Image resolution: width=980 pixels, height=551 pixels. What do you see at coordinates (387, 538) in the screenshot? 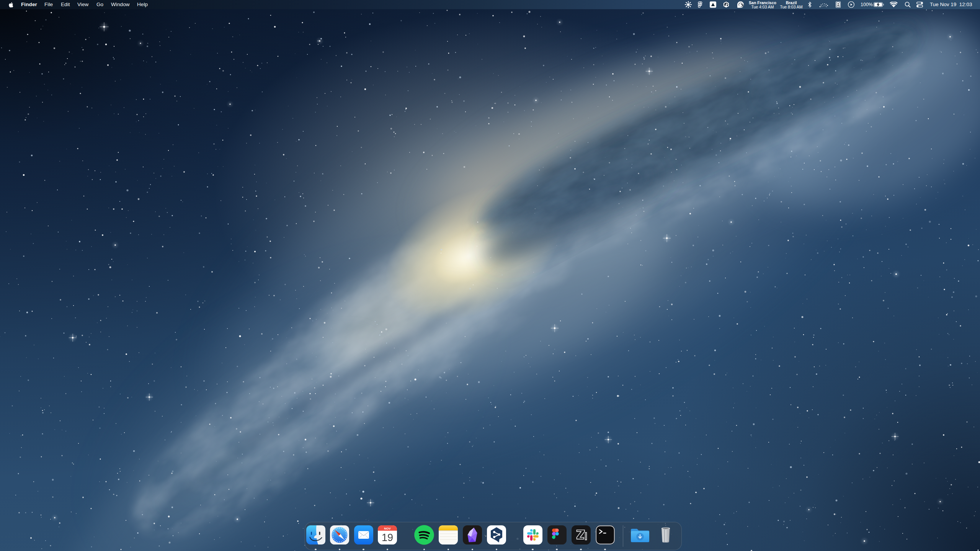
I see `svg-text: 19` at bounding box center [387, 538].